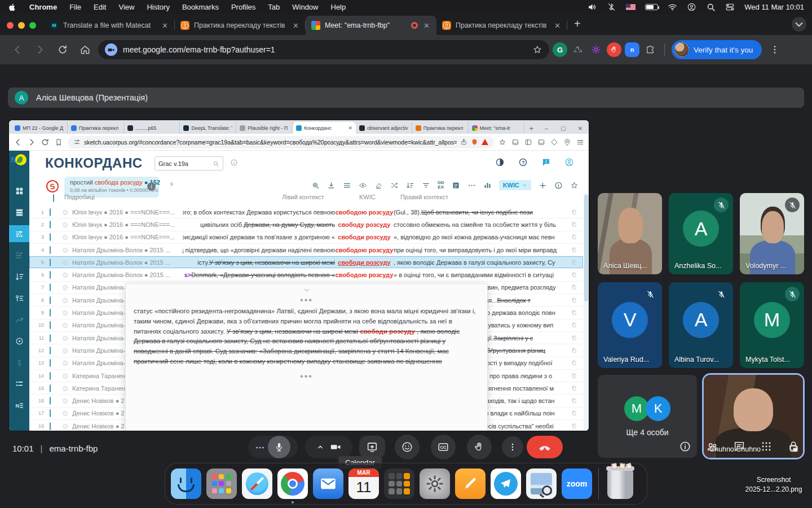 Image resolution: width=812 pixels, height=508 pixels. What do you see at coordinates (701, 325) in the screenshot?
I see `participant-tile: AAlbina Turov...` at bounding box center [701, 325].